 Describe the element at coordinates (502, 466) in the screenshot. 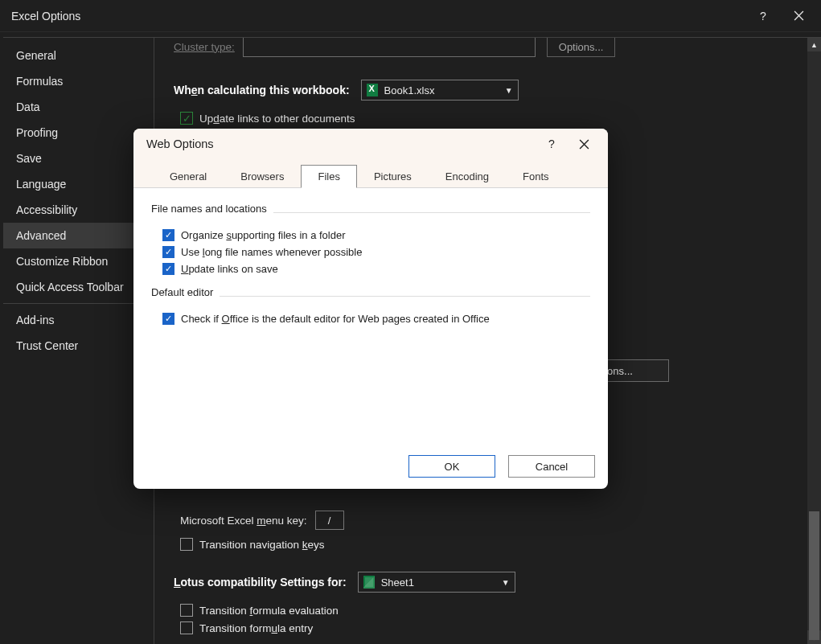

I see `web-options-footer: OK Cancel` at that location.